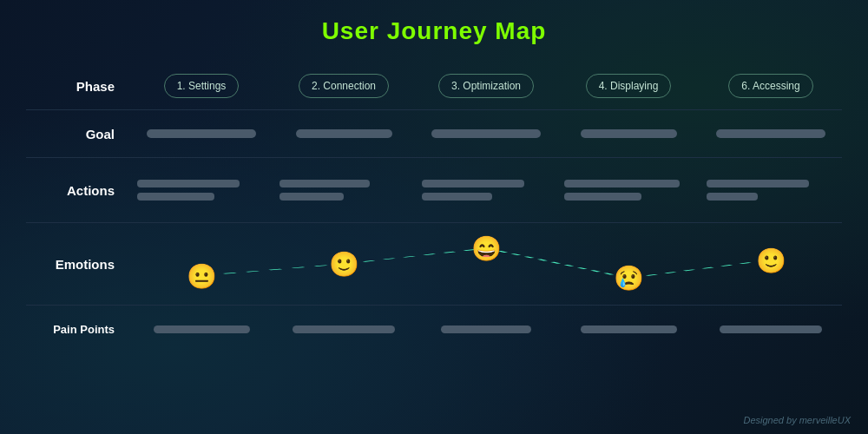  Describe the element at coordinates (758, 184) in the screenshot. I see `action-bar-5a` at that location.